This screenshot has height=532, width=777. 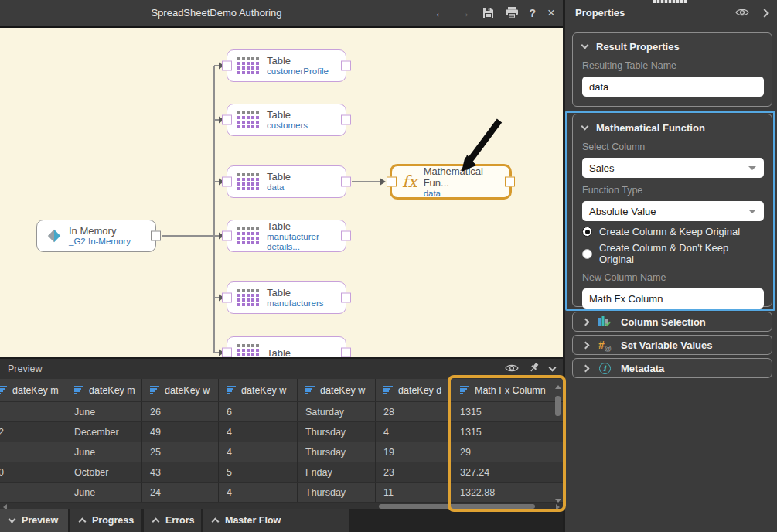 I want to click on new-column-name-input: Math Fx Column, so click(x=673, y=298).